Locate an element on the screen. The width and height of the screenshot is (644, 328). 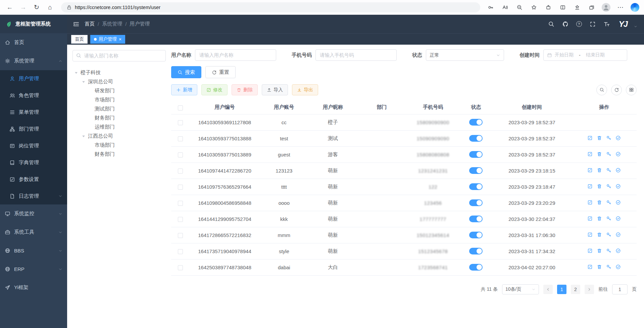
refresh-table-button is located at coordinates (616, 90).